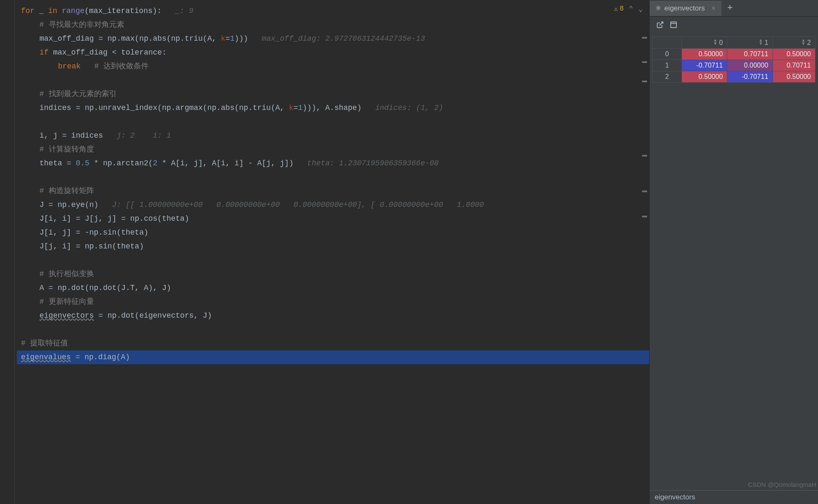 This screenshot has width=818, height=504. Describe the element at coordinates (794, 43) in the screenshot. I see `column-header: ▲▼2` at that location.